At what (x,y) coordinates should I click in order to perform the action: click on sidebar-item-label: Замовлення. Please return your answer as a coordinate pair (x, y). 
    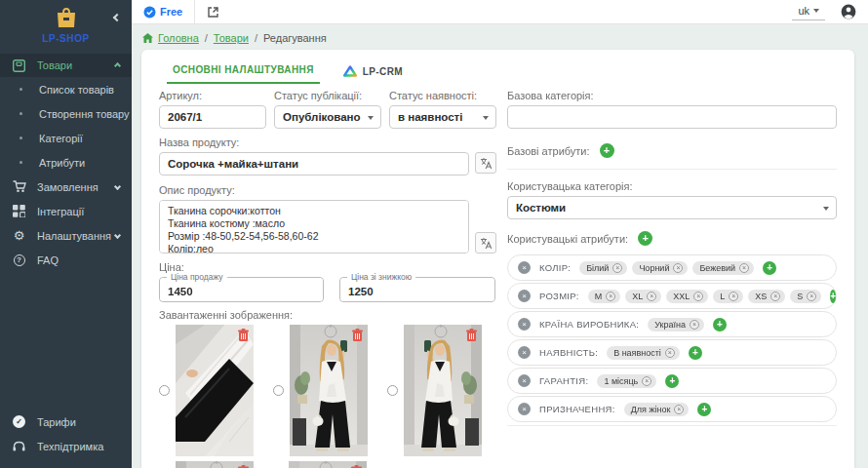
    Looking at the image, I should click on (76, 187).